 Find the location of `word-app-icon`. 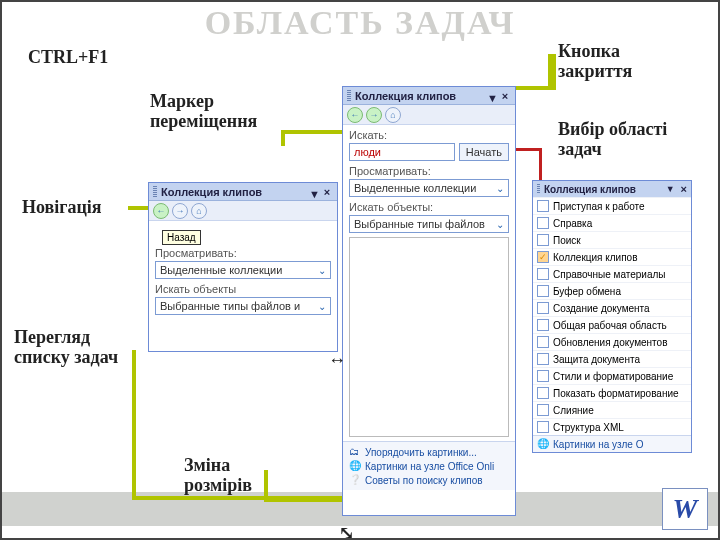

word-app-icon is located at coordinates (685, 509).